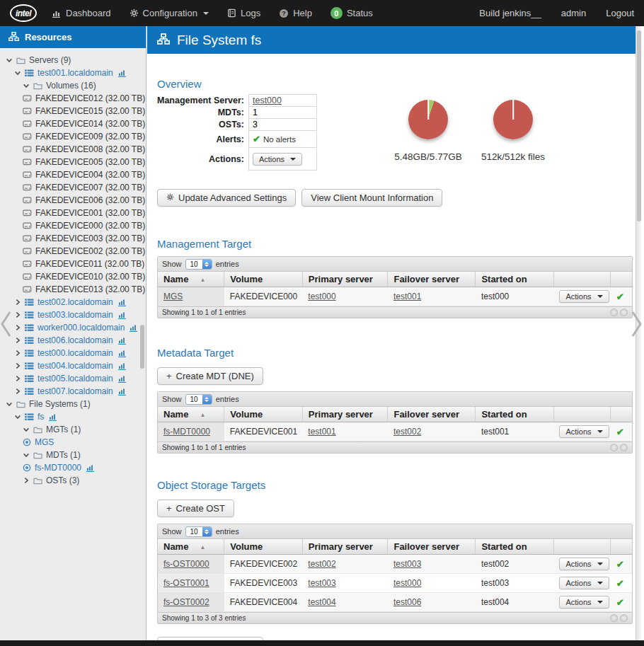 Image resolution: width=644 pixels, height=646 pixels. Describe the element at coordinates (73, 366) in the screenshot. I see `tree-item: test004.localdomain` at that location.